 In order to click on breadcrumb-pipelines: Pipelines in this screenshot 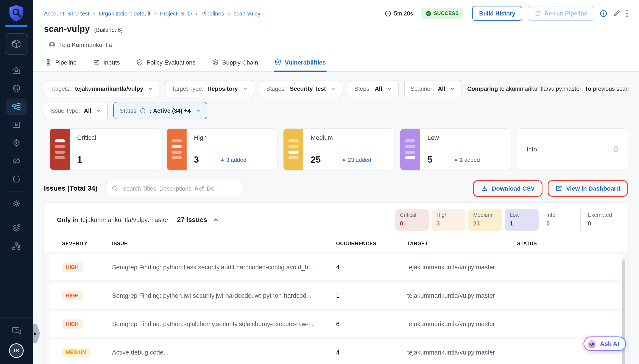, I will do `click(213, 13)`.